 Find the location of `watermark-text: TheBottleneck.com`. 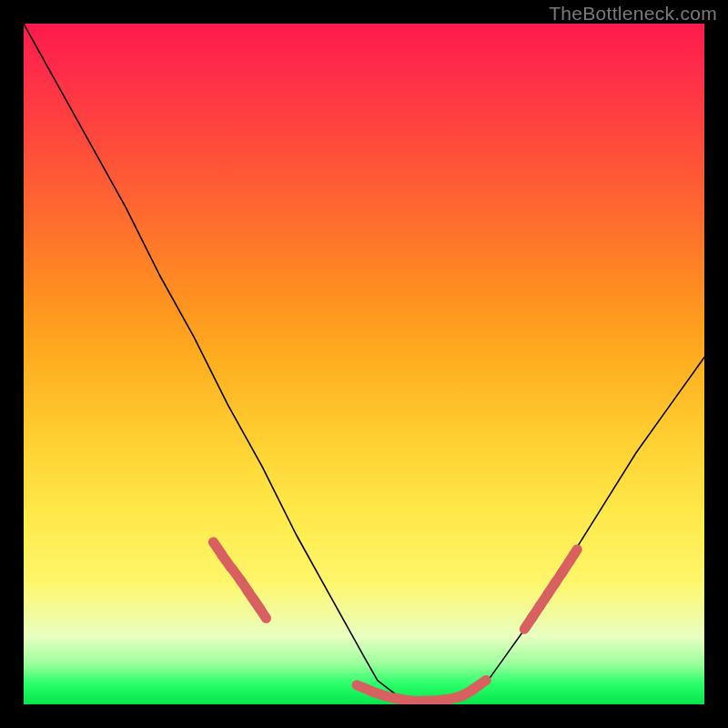

watermark-text: TheBottleneck.com is located at coordinates (633, 14).